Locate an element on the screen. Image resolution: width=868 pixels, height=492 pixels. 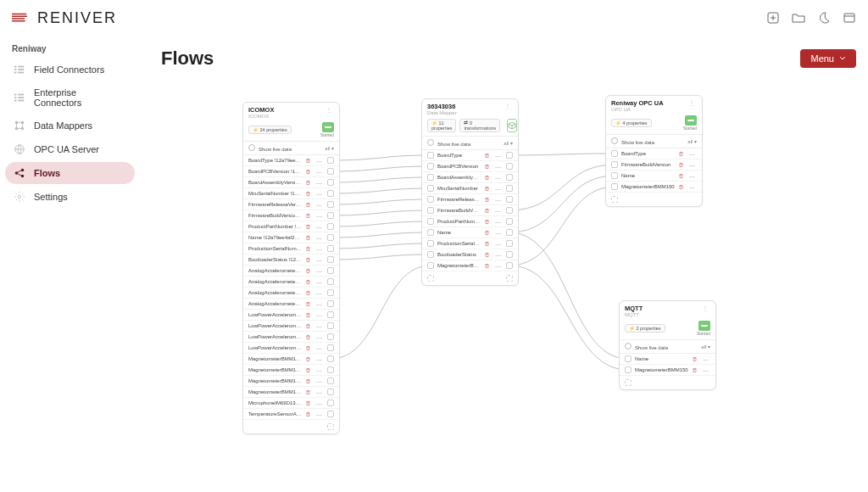
save-icon is located at coordinates (773, 18).